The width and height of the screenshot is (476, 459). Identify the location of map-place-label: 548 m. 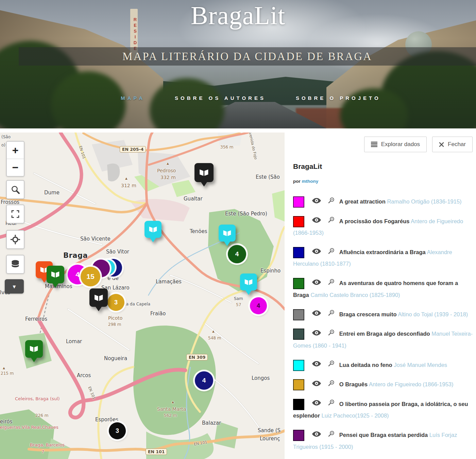
(215, 338).